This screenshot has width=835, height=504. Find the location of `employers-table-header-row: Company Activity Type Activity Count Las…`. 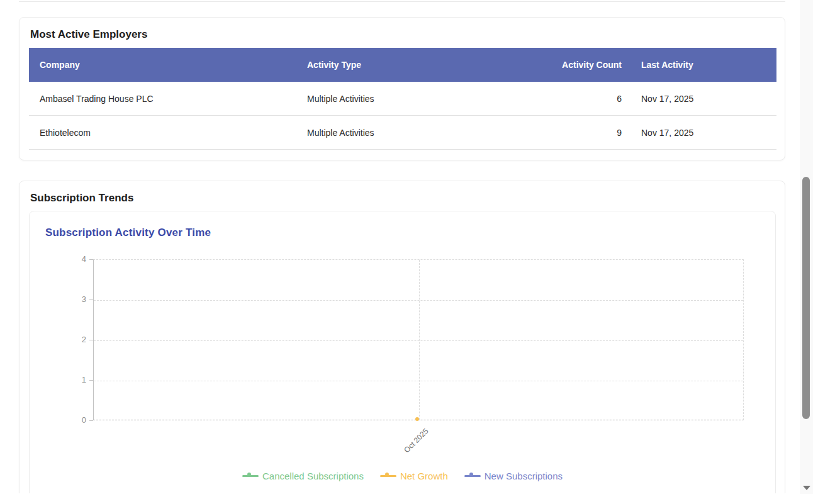

employers-table-header-row: Company Activity Type Activity Count Las… is located at coordinates (403, 65).